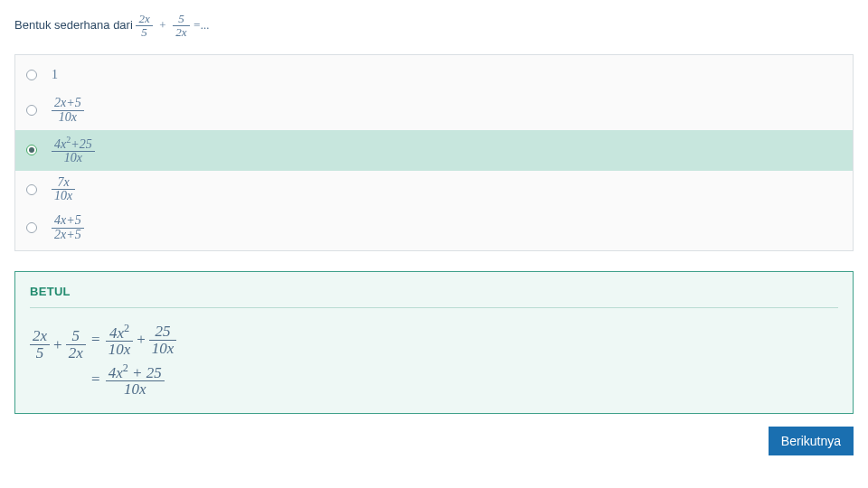 The width and height of the screenshot is (868, 488). What do you see at coordinates (132, 340) in the screenshot?
I see `equation-step-1: = 4x2 10x + 25 10x` at bounding box center [132, 340].